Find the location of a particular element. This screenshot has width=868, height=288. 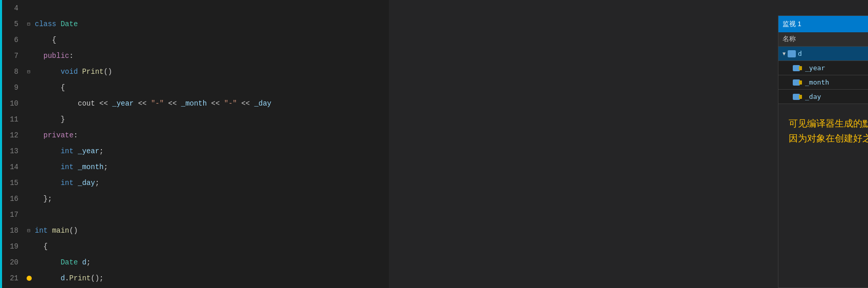

breakpoint-indicator is located at coordinates (29, 278).